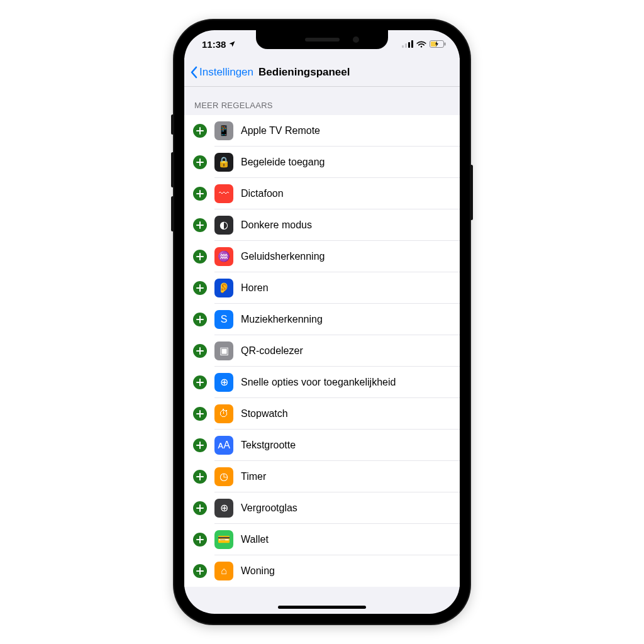 The image size is (644, 644). What do you see at coordinates (255, 288) in the screenshot?
I see `control-label: Horen` at bounding box center [255, 288].